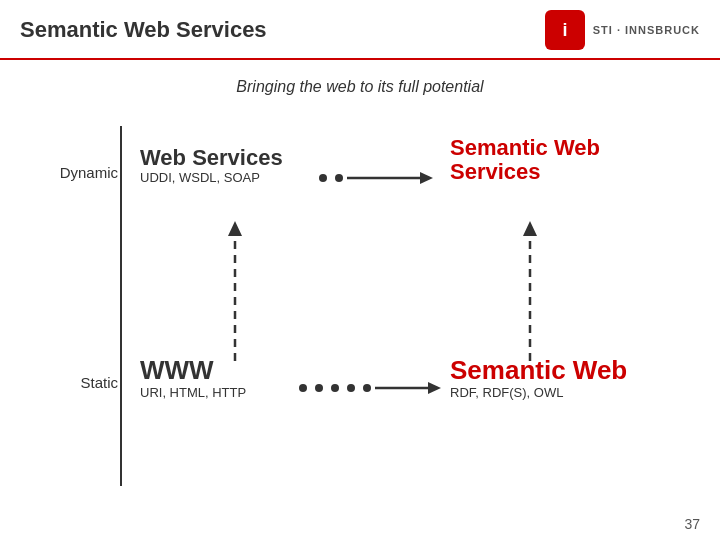  What do you see at coordinates (235, 291) in the screenshot?
I see `up-arrow-left` at bounding box center [235, 291].